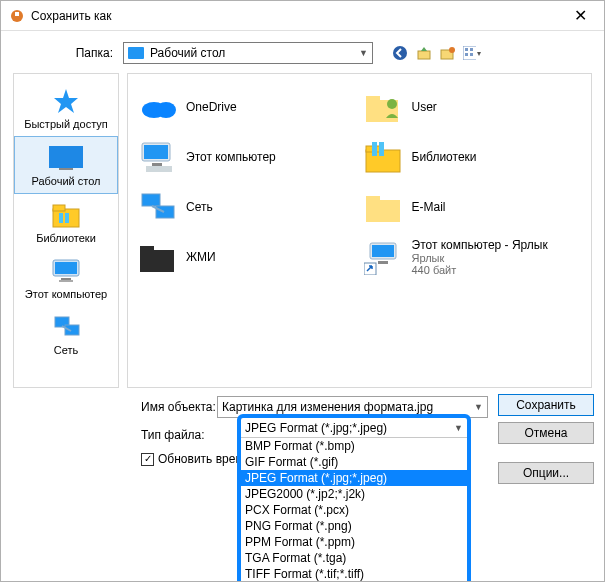 The image size is (607, 584). What do you see at coordinates (148, 460) in the screenshot?
I see `update-time-checkbox: ✓` at bounding box center [148, 460].